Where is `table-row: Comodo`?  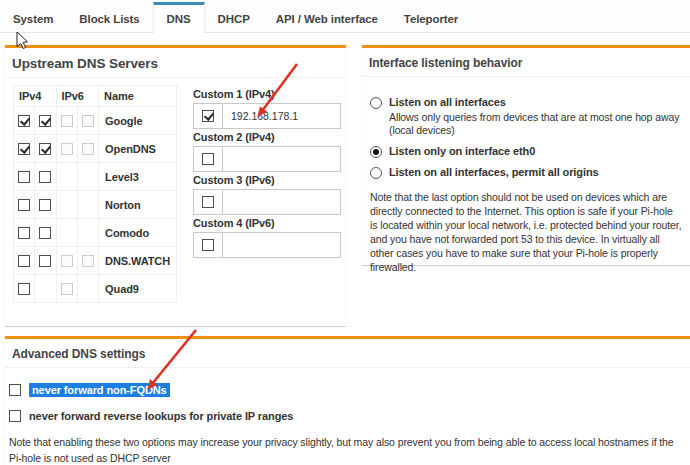 table-row: Comodo is located at coordinates (96, 233).